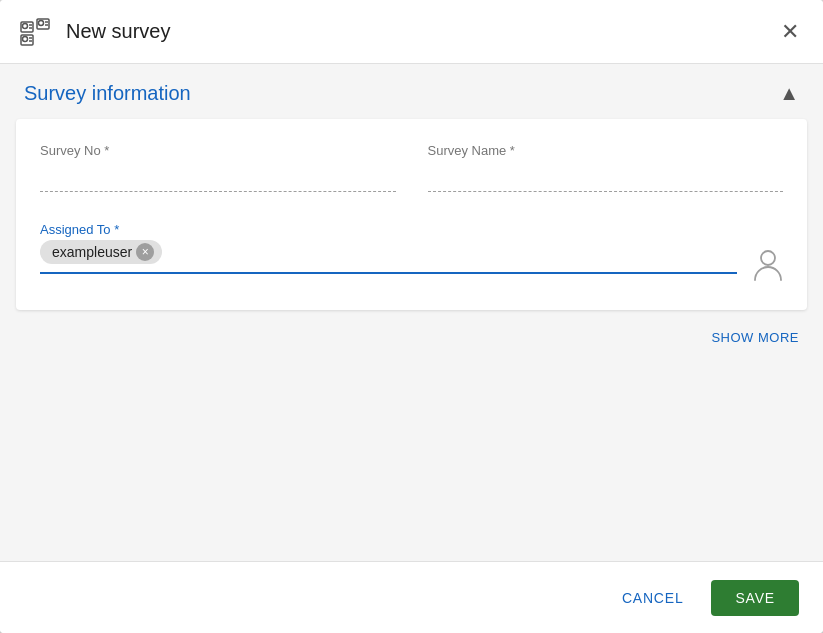  Describe the element at coordinates (606, 168) in the screenshot. I see `survey-name-field: Survey Name *` at that location.